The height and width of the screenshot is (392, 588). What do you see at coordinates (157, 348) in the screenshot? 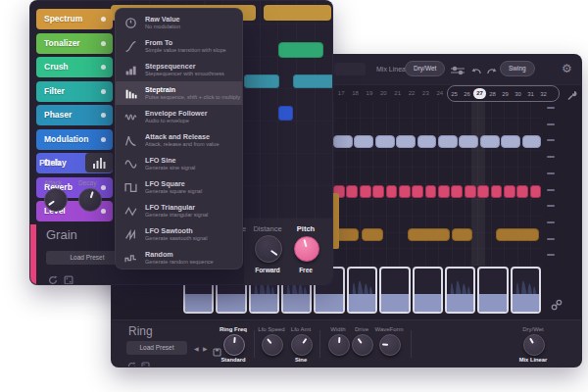
I see `load-preset-button: Load Preset` at bounding box center [157, 348].